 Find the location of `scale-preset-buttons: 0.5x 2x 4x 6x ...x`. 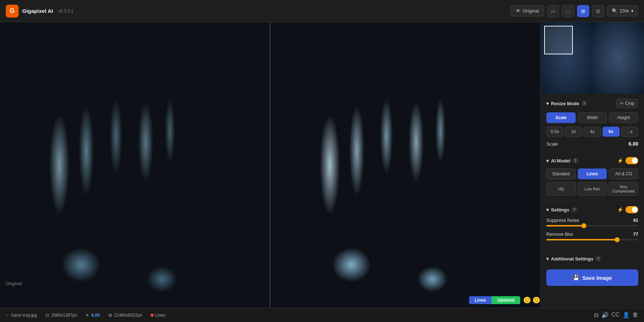

scale-preset-buttons: 0.5x 2x 4x 6x ...x is located at coordinates (592, 132).